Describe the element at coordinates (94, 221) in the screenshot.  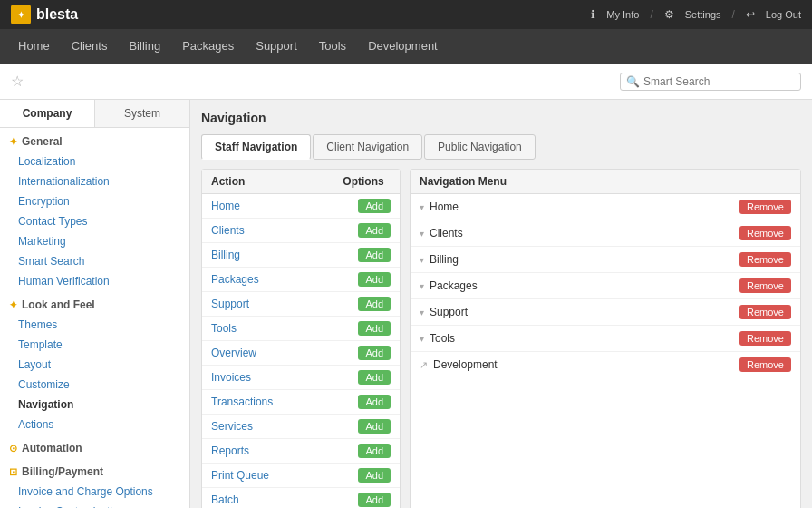
I see `sidebar-item-contact-types: Contact Types` at that location.